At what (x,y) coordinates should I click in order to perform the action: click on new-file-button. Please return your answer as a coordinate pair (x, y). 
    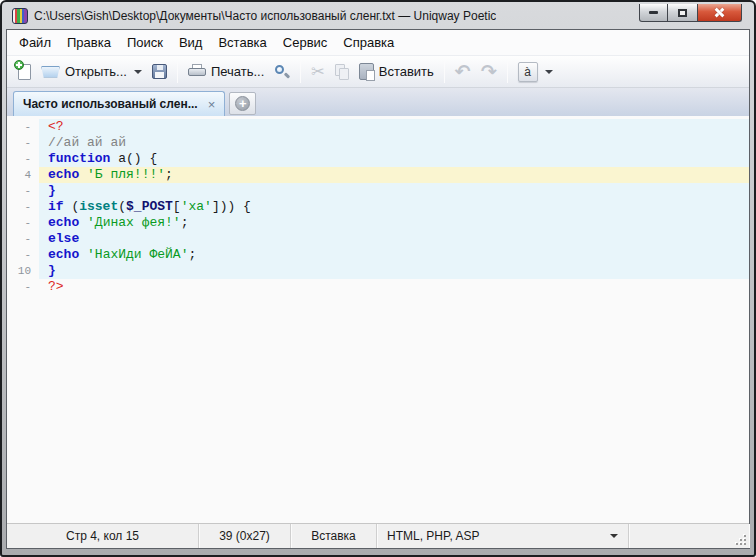
    Looking at the image, I should click on (24, 72).